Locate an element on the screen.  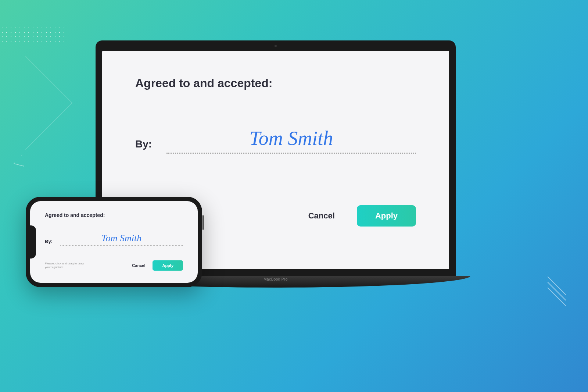
decorative-angle is located at coordinates (36, 103).